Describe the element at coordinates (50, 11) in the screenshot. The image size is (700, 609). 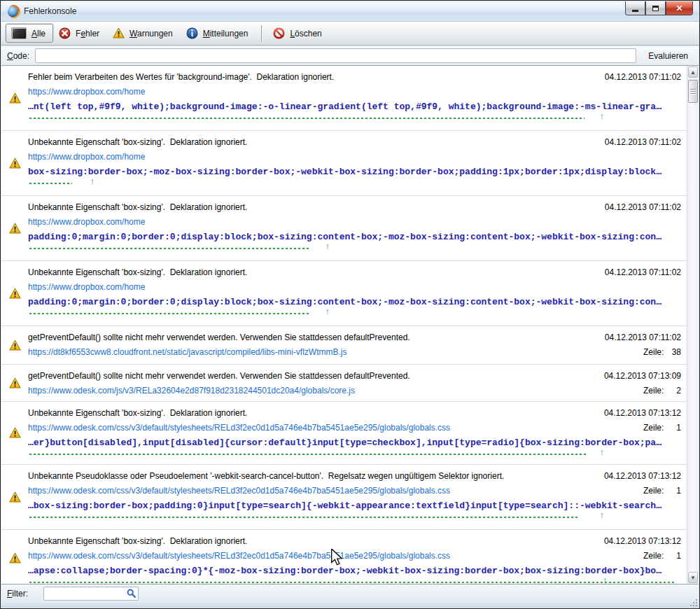
I see `window-title: Fehlerkonsole` at that location.